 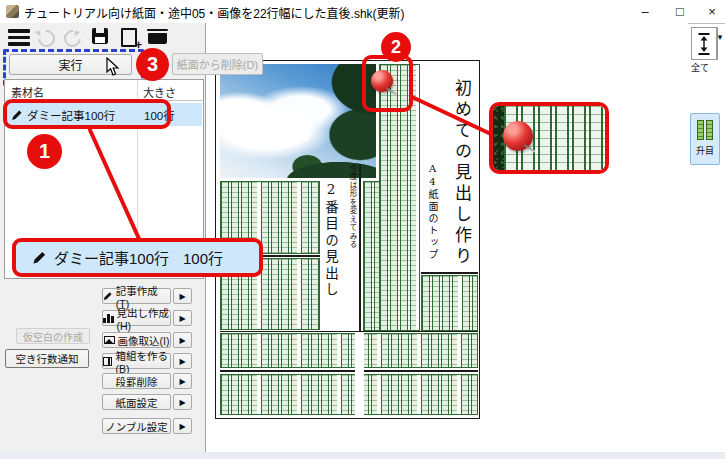 I want to click on headline-2-block: 今度は形を変えてみる 2番目の見出し, so click(x=339, y=248).